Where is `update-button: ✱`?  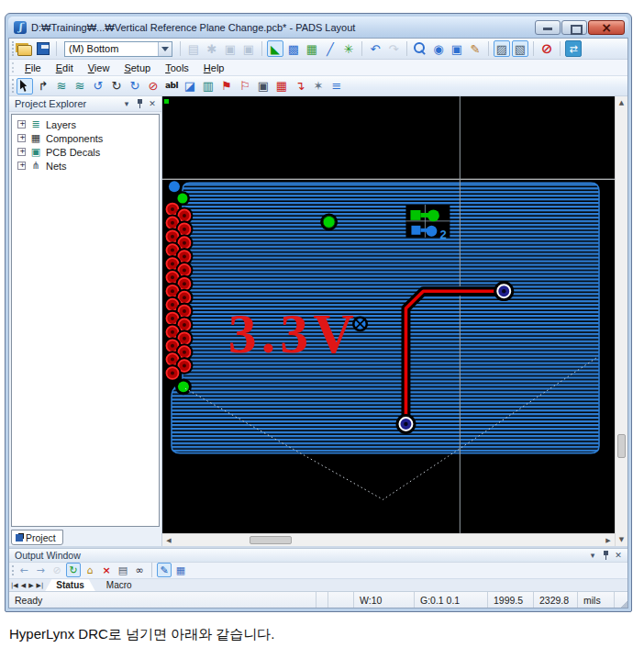
update-button: ✱ is located at coordinates (212, 49).